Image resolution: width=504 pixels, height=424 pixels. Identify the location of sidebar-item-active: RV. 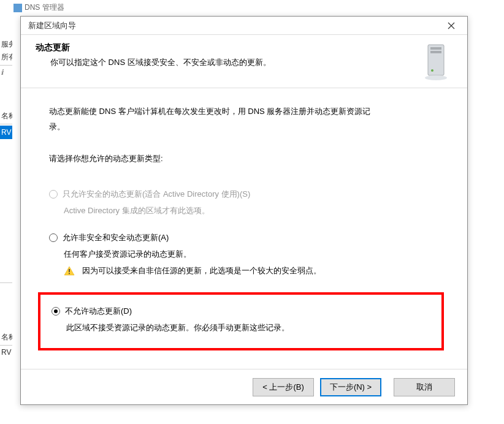
(6, 132).